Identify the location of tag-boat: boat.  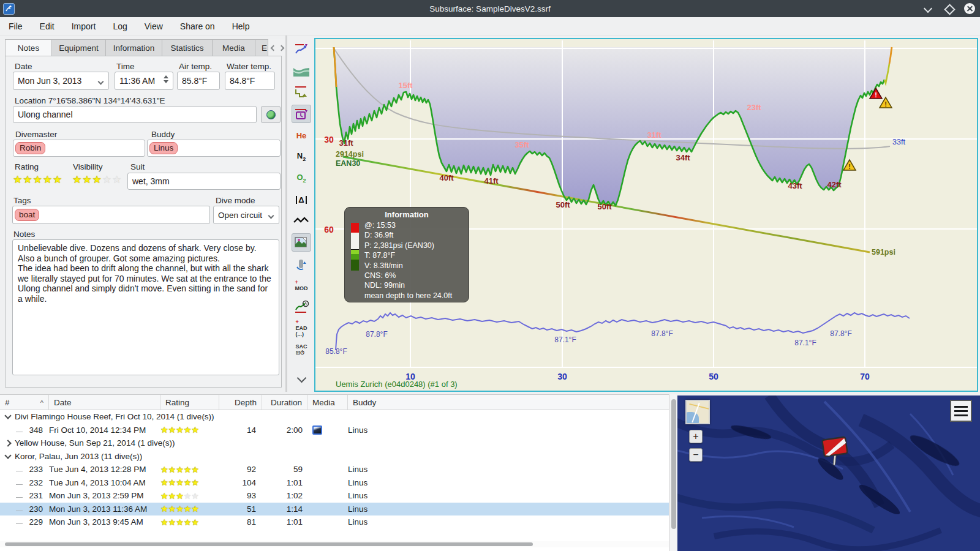
(27, 215).